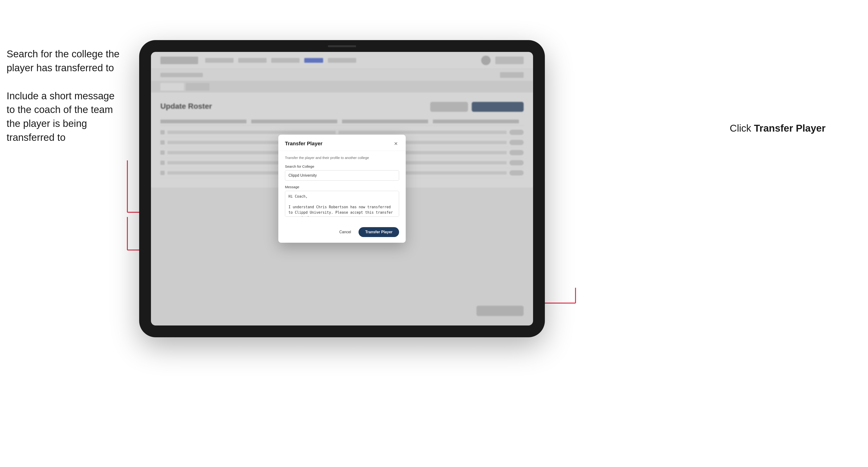  Describe the element at coordinates (342, 175) in the screenshot. I see `college-input` at that location.